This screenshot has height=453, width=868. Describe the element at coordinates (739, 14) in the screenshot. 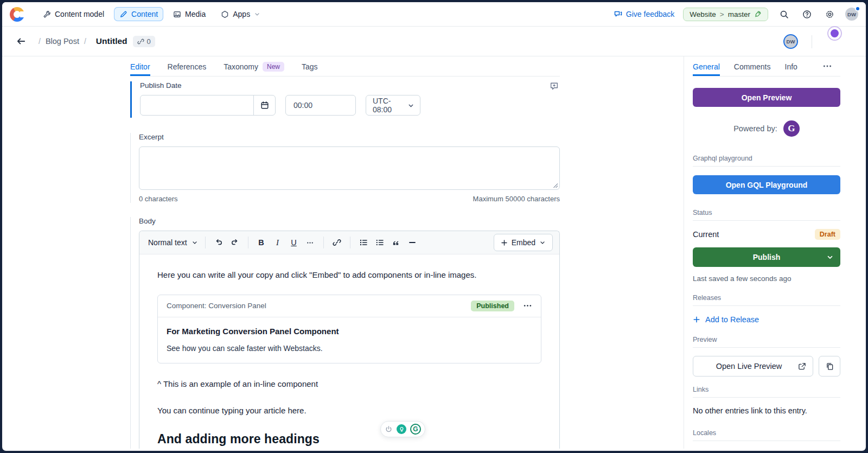

I see `environment-name: master` at that location.